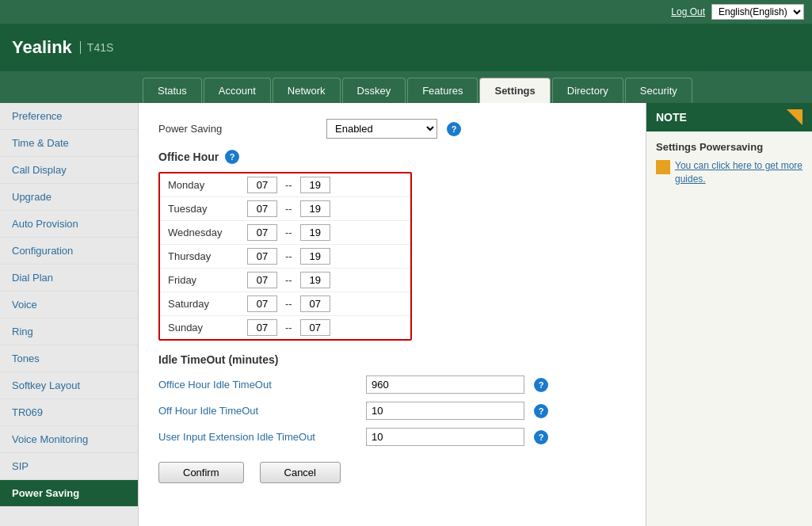  I want to click on sidebar-item-voice: Voice, so click(69, 305).